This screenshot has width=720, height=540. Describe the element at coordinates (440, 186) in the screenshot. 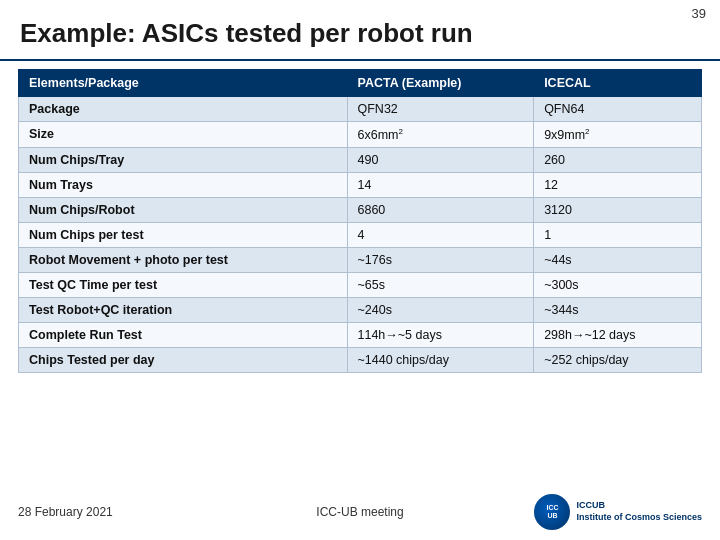

I see `row-value: 14` at that location.